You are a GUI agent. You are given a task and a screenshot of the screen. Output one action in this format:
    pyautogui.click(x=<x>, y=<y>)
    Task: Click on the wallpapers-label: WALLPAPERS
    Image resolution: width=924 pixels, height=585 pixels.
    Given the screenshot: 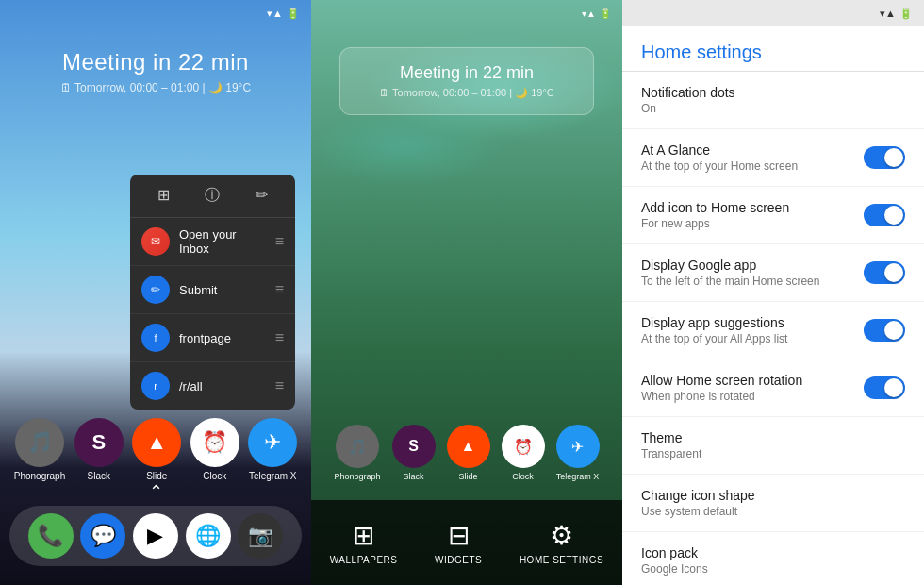 What is the action you would take?
    pyautogui.click(x=364, y=560)
    